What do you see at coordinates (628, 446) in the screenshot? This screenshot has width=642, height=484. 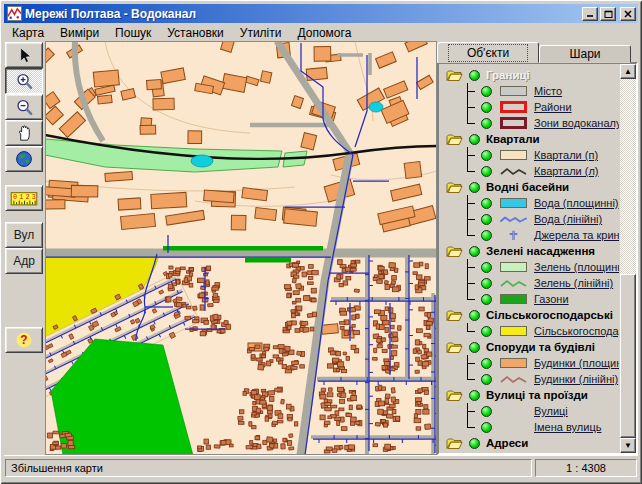 I see `scroll-down-button: ▼` at bounding box center [628, 446].